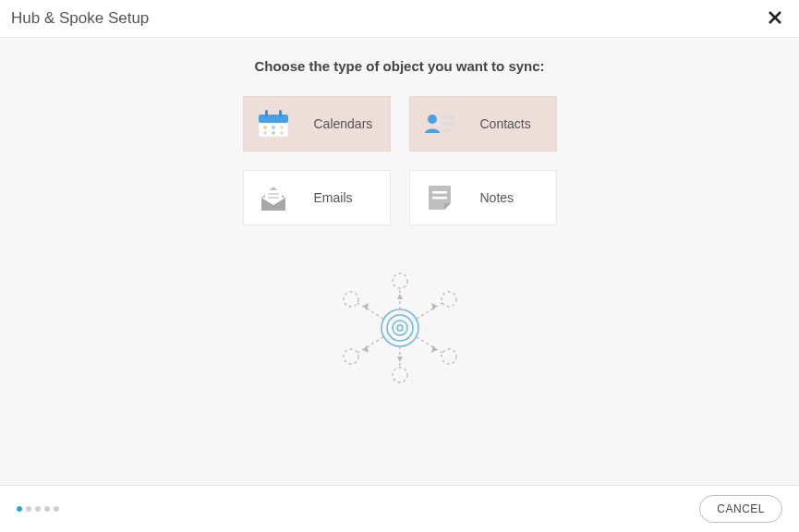 Image resolution: width=799 pixels, height=532 pixels. I want to click on option-notes: Notes, so click(483, 198).